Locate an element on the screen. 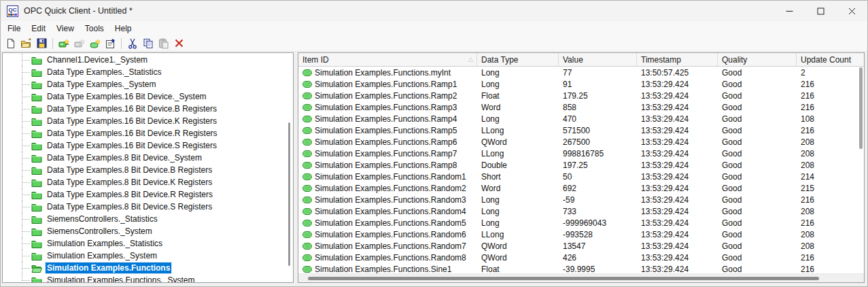 The height and width of the screenshot is (287, 868). tree-item-label: SiemensControllers._System is located at coordinates (99, 231).